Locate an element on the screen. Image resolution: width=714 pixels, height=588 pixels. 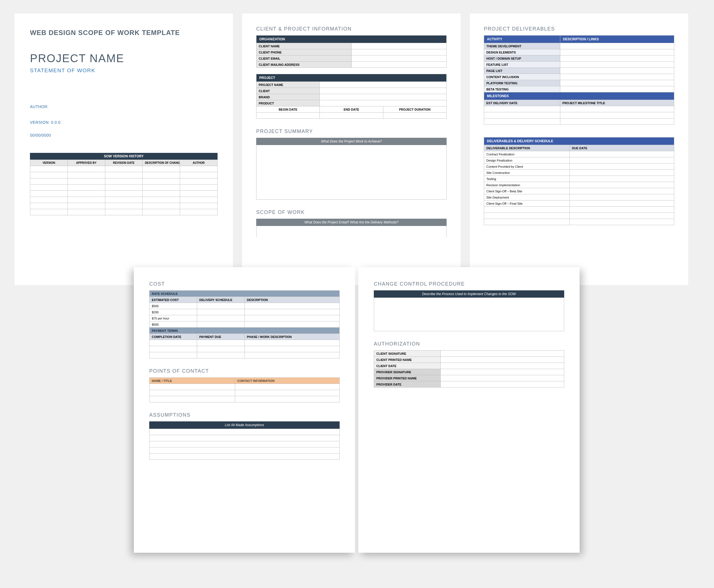
activity-label: FEATURE LIST is located at coordinates (522, 65).